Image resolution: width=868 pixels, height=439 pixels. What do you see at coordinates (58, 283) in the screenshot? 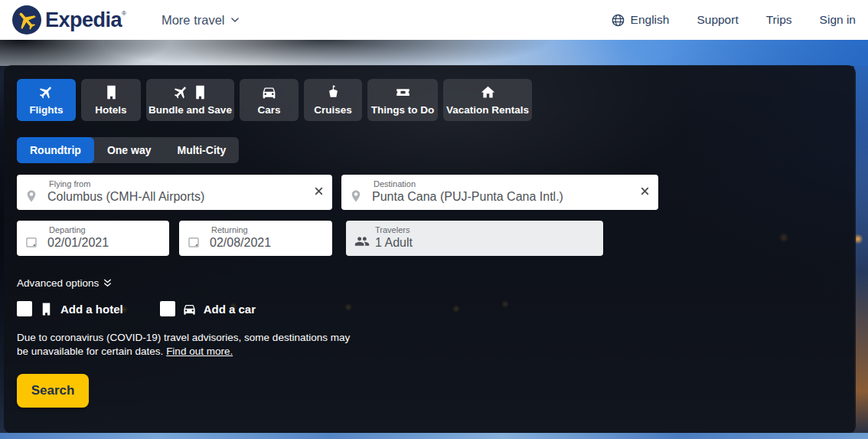
I see `advanced-options-label: Advanced options` at bounding box center [58, 283].